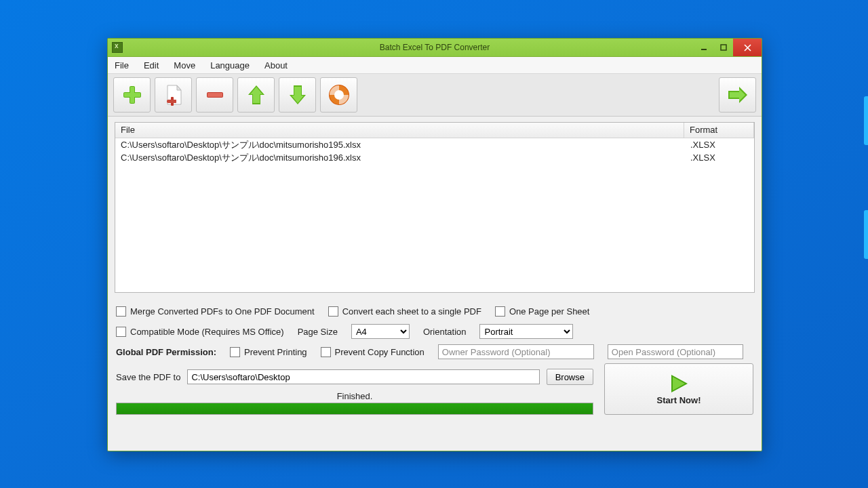 The height and width of the screenshot is (488, 868). What do you see at coordinates (298, 95) in the screenshot?
I see `move-down-icon` at bounding box center [298, 95].